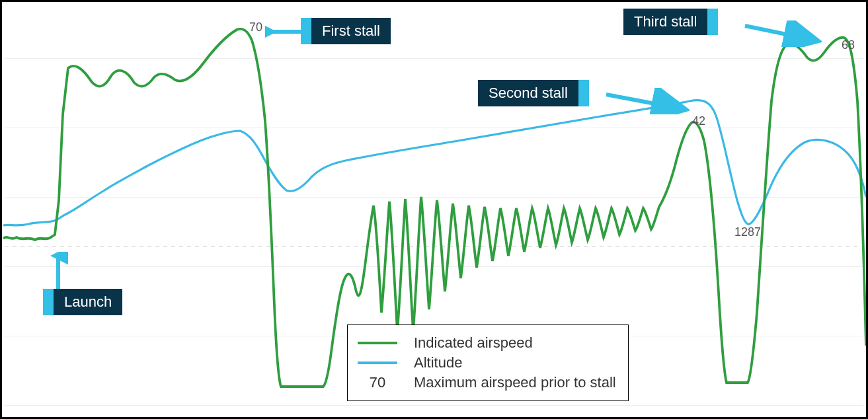  Describe the element at coordinates (665, 22) in the screenshot. I see `callout-label: Third stall` at that location.